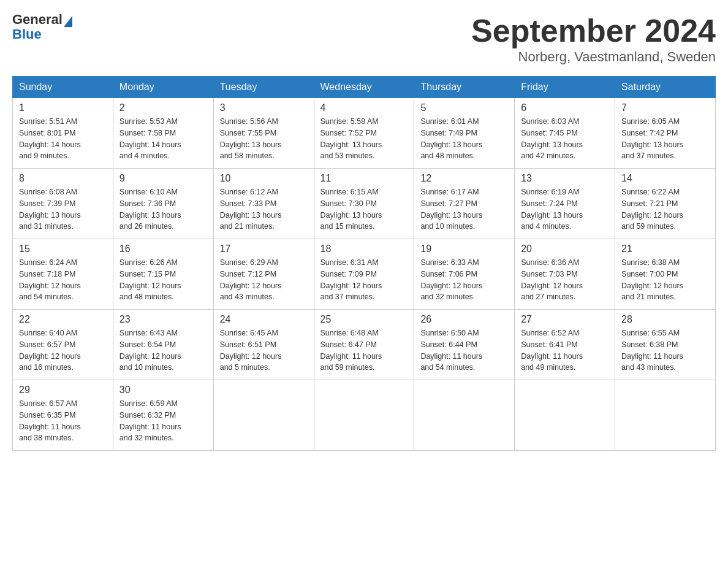 The width and height of the screenshot is (728, 563). What do you see at coordinates (364, 39) in the screenshot?
I see `page-header: General Blue September 2024 Norberg, Vae…` at bounding box center [364, 39].